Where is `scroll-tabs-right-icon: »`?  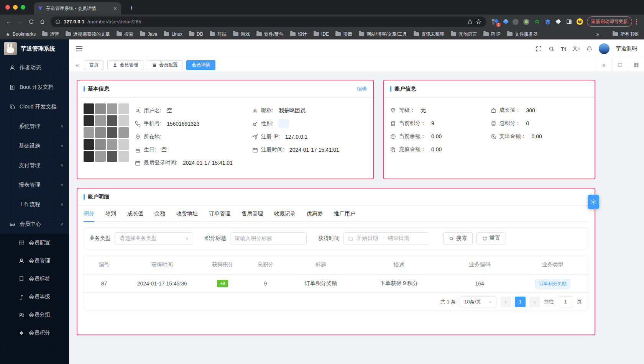 scroll-tabs-right-icon: » is located at coordinates (604, 65).